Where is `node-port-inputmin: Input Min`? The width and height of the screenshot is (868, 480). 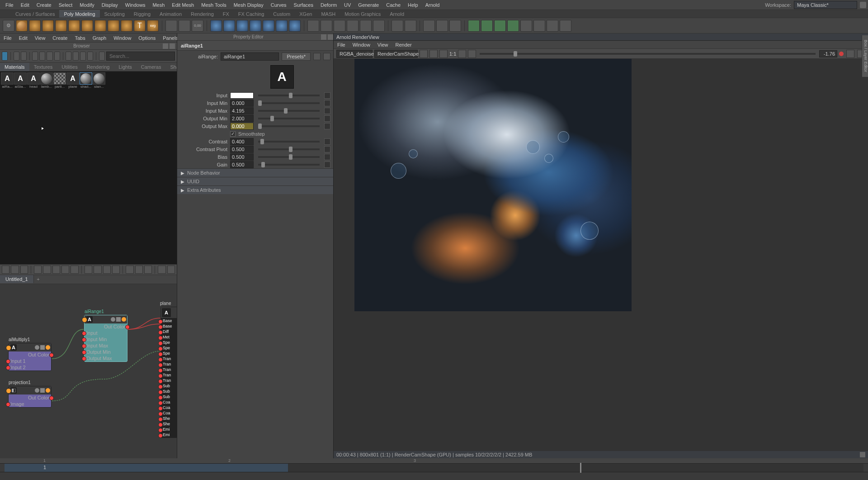 node-port-inputmin: Input Min is located at coordinates (106, 339).